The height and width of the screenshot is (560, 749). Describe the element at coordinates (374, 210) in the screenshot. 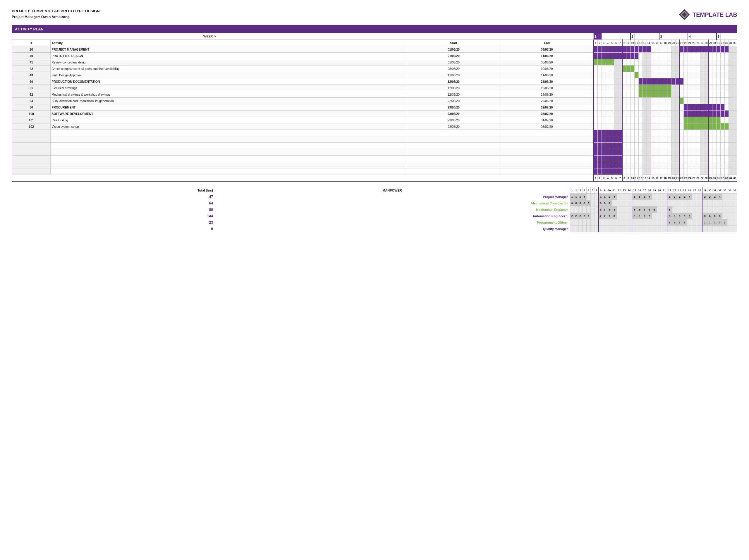

I see `mp-row: 80Mechanical Engineer8888888888` at that location.